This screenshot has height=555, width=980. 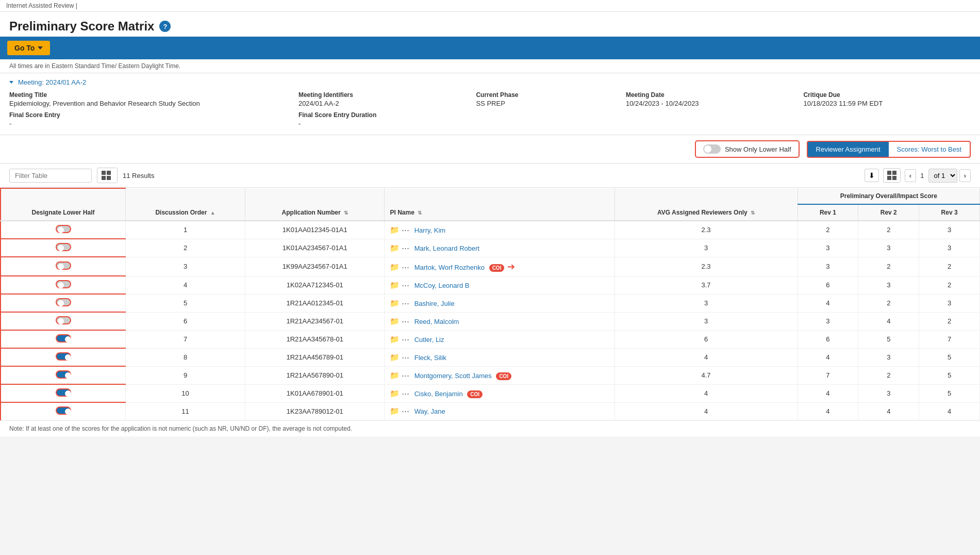 What do you see at coordinates (107, 175) in the screenshot?
I see `column-toggle-button` at bounding box center [107, 175].